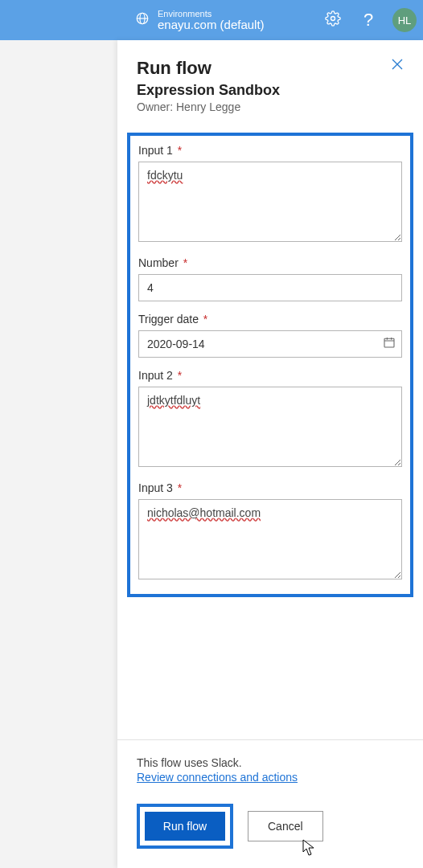 Image resolution: width=423 pixels, height=868 pixels. I want to click on cancel-button: Cancel, so click(285, 826).